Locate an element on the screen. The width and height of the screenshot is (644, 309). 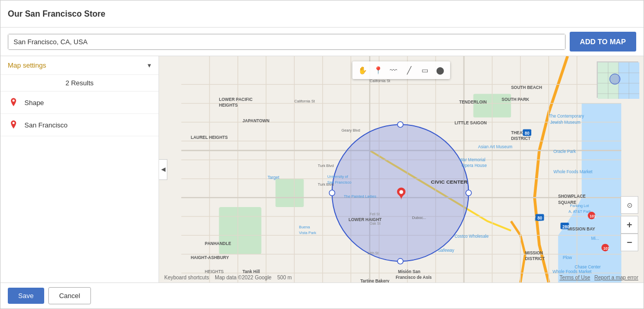
svg-text: 280 is located at coordinates (566, 227).